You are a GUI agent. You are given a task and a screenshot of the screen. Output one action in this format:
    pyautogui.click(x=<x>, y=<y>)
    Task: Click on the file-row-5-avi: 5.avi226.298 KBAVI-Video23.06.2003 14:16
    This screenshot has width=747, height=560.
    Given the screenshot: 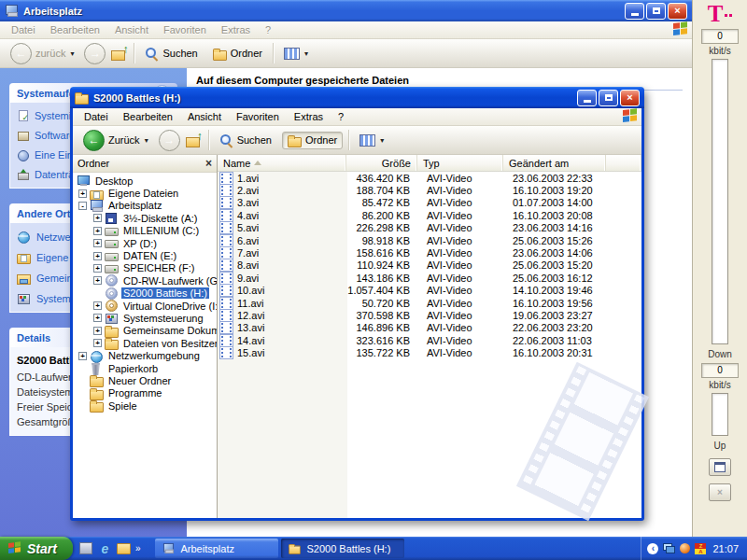 What is the action you would take?
    pyautogui.click(x=430, y=228)
    